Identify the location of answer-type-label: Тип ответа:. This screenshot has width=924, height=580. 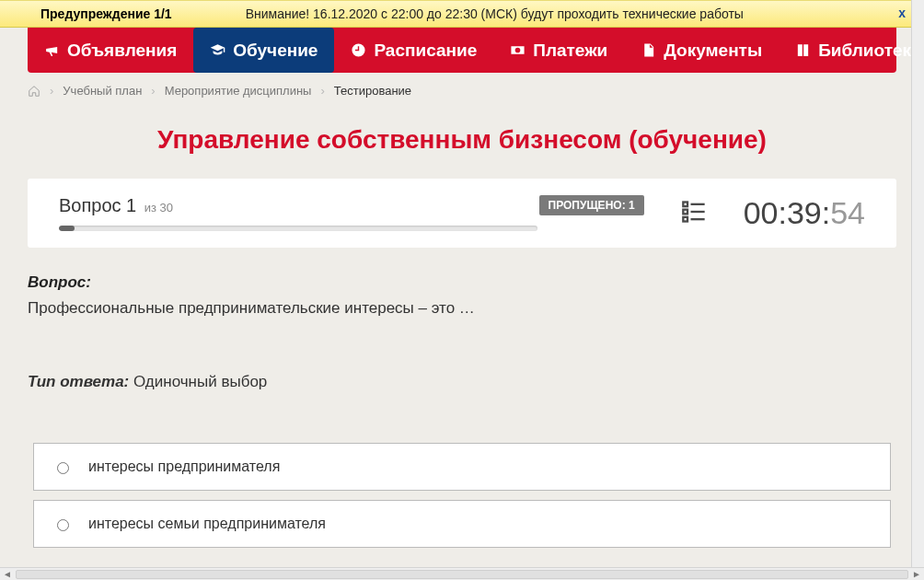
(78, 381).